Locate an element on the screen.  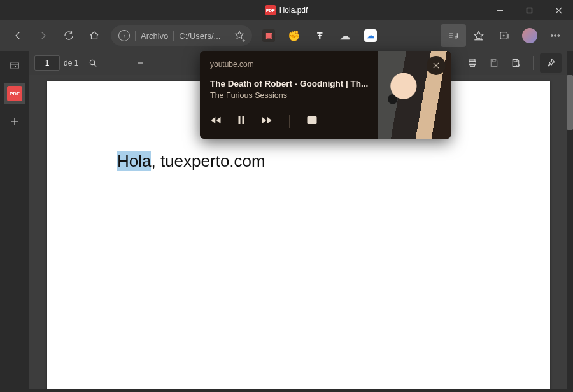
pdf-tab-icon: PDF is located at coordinates (15, 94).